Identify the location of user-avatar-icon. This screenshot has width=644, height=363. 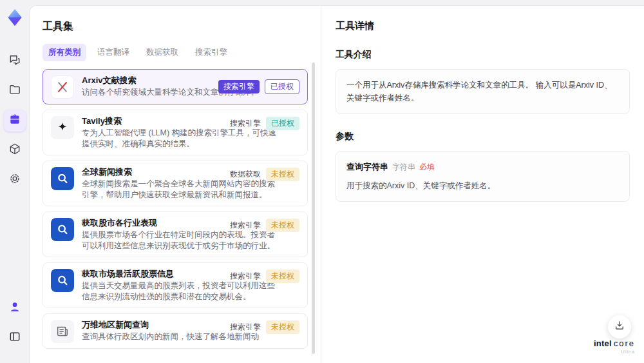
(15, 308).